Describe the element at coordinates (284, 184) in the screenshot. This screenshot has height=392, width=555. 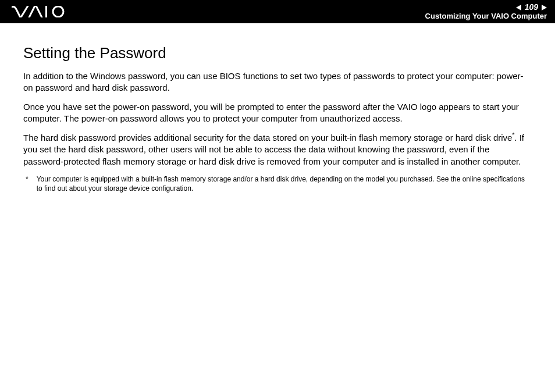
I see `footnote-text: Your computer is equipped with a built-i…` at that location.